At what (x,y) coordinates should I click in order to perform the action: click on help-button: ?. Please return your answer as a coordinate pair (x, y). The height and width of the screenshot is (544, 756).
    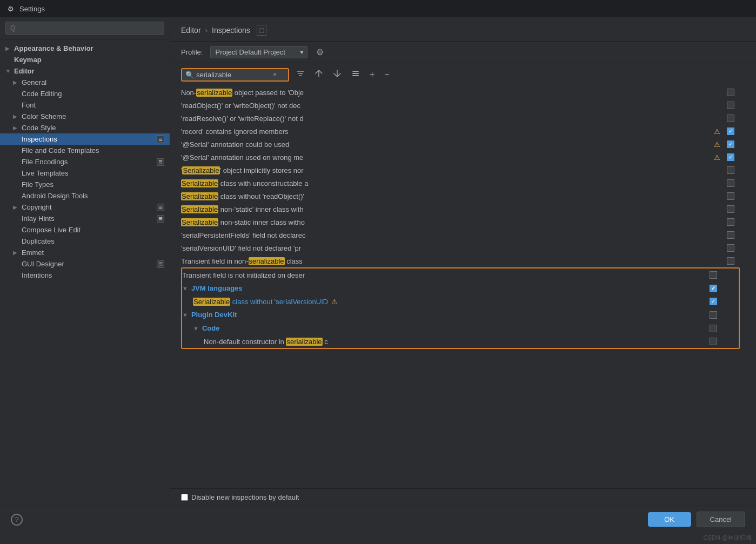
    Looking at the image, I should click on (17, 520).